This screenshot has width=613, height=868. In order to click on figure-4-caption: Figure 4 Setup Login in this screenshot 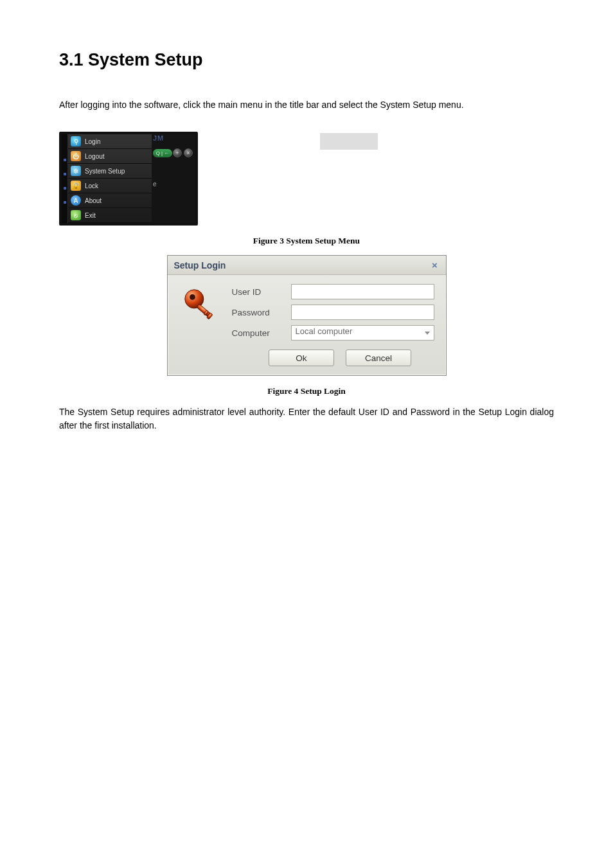, I will do `click(306, 391)`.